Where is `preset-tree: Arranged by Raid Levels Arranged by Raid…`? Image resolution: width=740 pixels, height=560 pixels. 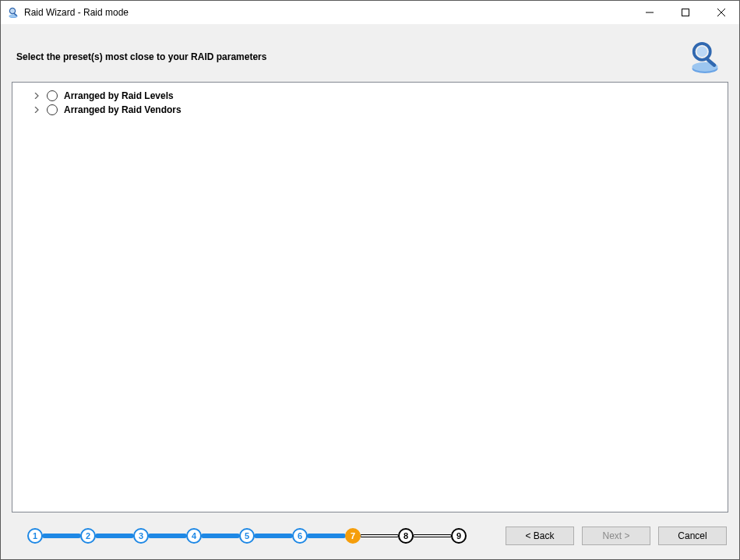 preset-tree: Arranged by Raid Levels Arranged by Raid… is located at coordinates (370, 102).